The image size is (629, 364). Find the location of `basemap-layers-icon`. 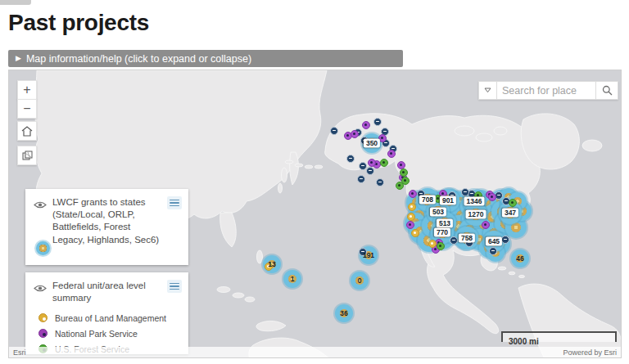

basemap-layers-icon is located at coordinates (28, 155).